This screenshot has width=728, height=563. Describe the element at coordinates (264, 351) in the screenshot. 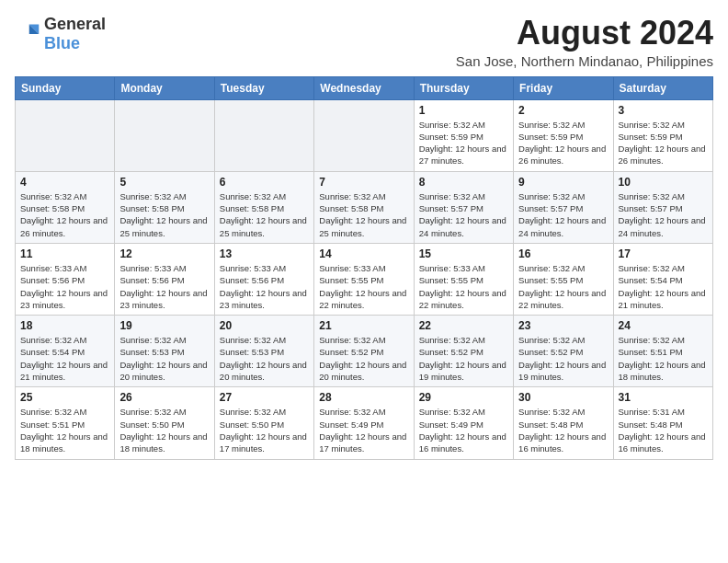

I see `calendar-cell: 20Sunrise: 5:32 AMSunset: 5:53 PMDayligh…` at that location.